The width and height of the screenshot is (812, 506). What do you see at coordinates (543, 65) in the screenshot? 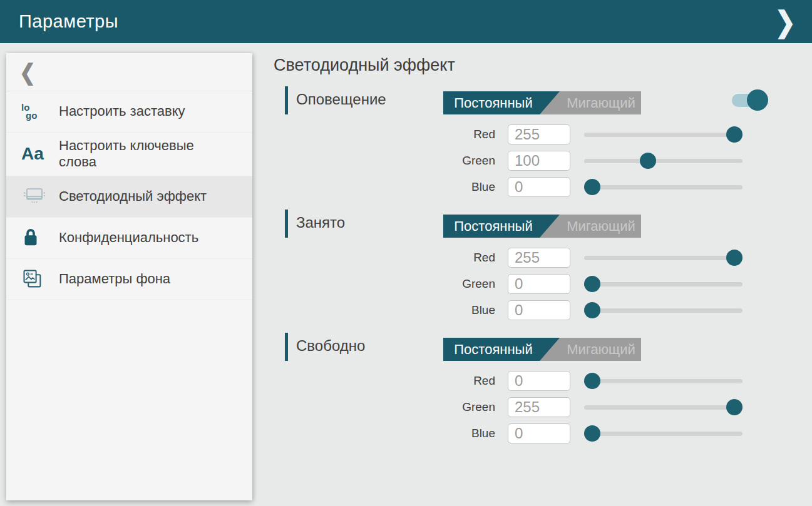
I see `panel-title: Светодиодный эффект` at bounding box center [543, 65].